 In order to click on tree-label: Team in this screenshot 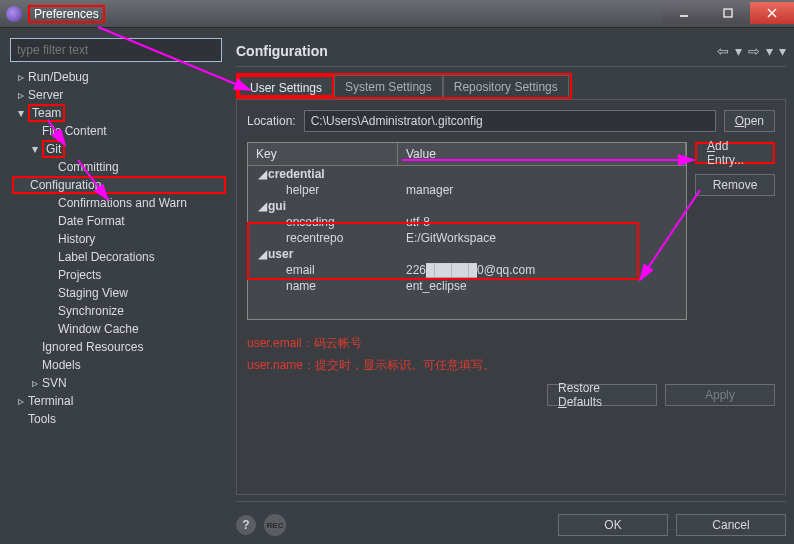, I will do `click(46, 113)`.